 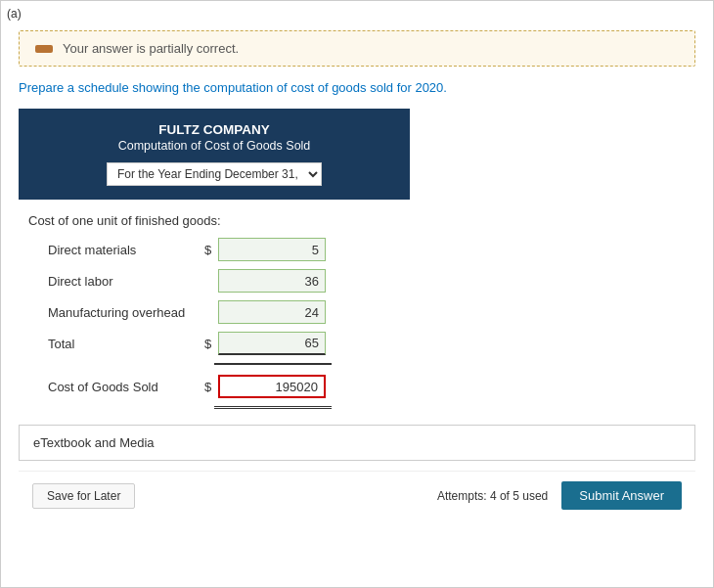 I want to click on total-row: Total $, so click(x=357, y=343).